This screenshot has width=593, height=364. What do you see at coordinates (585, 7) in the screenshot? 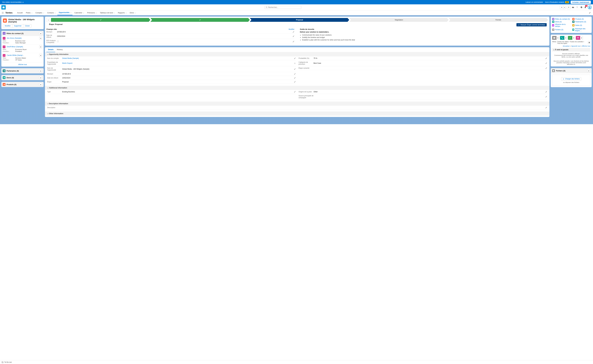
I see `notifications-button: 10` at bounding box center [585, 7].